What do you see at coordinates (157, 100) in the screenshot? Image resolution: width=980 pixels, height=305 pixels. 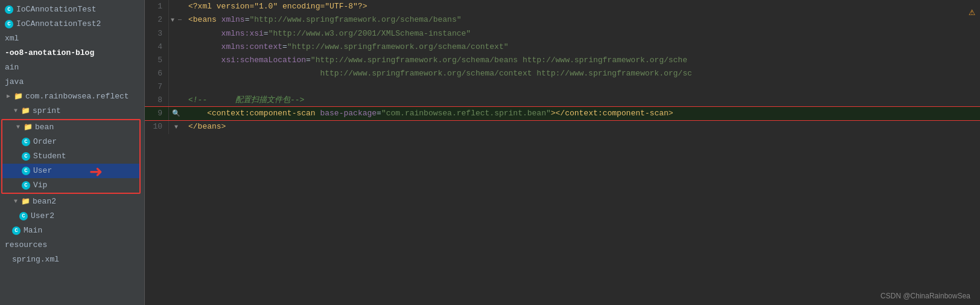 I see `line-number: 8` at bounding box center [157, 100].